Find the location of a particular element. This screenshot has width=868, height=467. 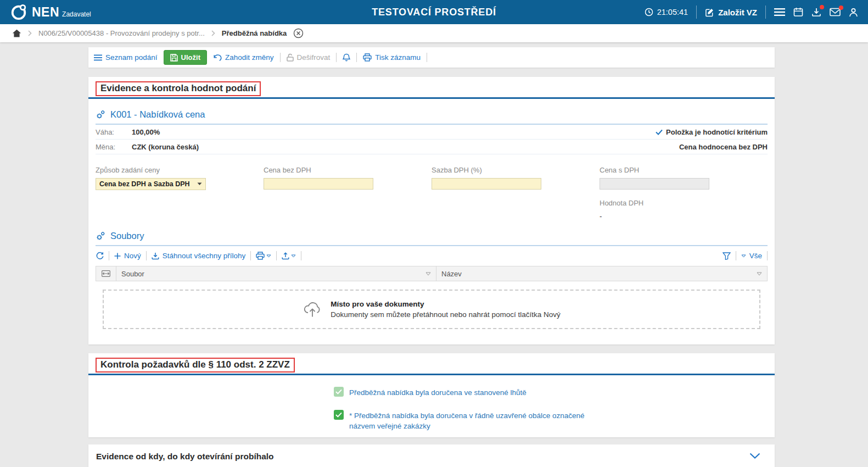

mena-label: Měna: is located at coordinates (114, 147).